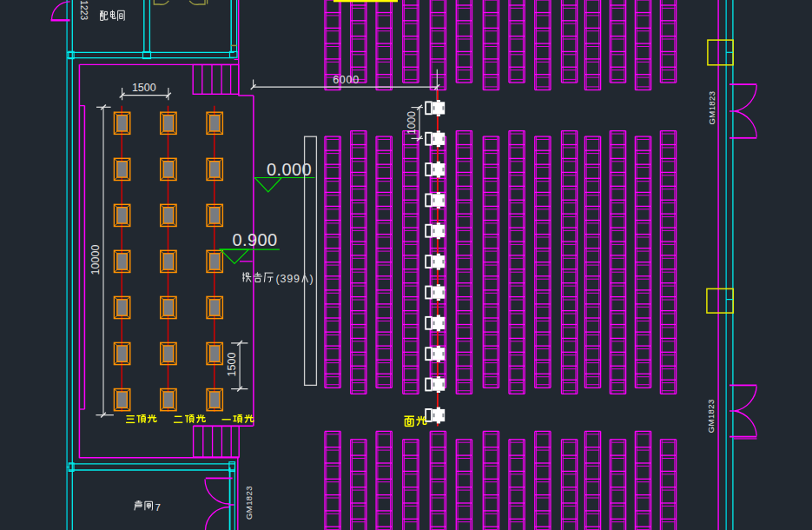  Describe the element at coordinates (289, 169) in the screenshot. I see `svg-text: 0.000` at that location.